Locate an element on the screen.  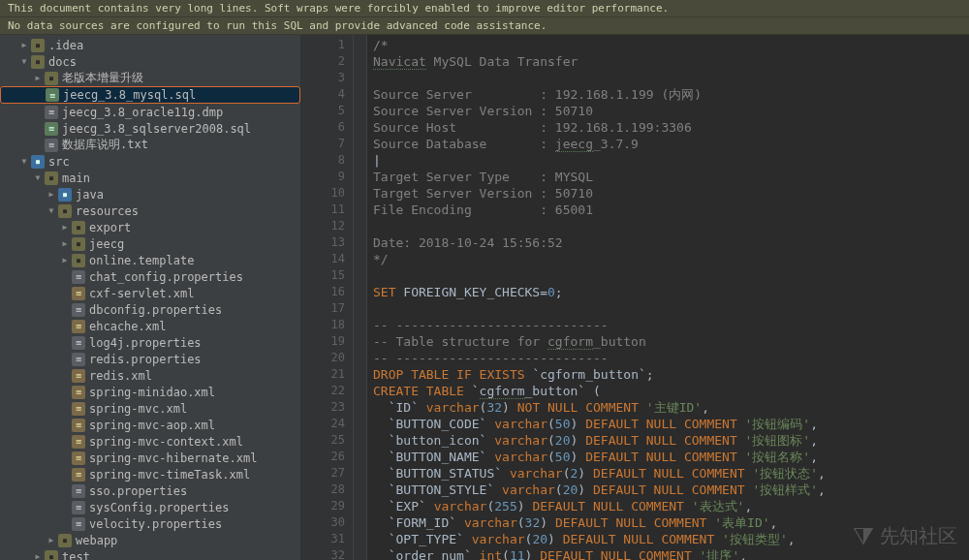
tree-item-java: ▶▪java is located at coordinates (150, 194).